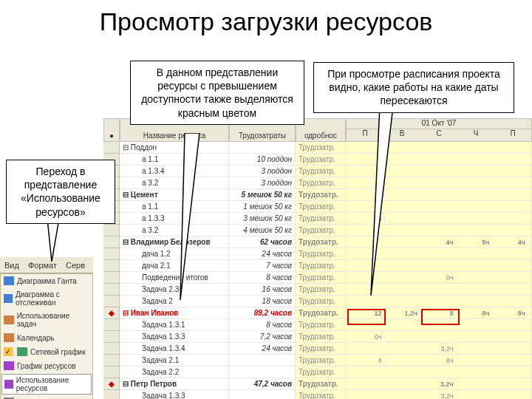 The height and width of the screenshot is (399, 532). I want to click on cell-work: 10 поддон, so click(262, 160).